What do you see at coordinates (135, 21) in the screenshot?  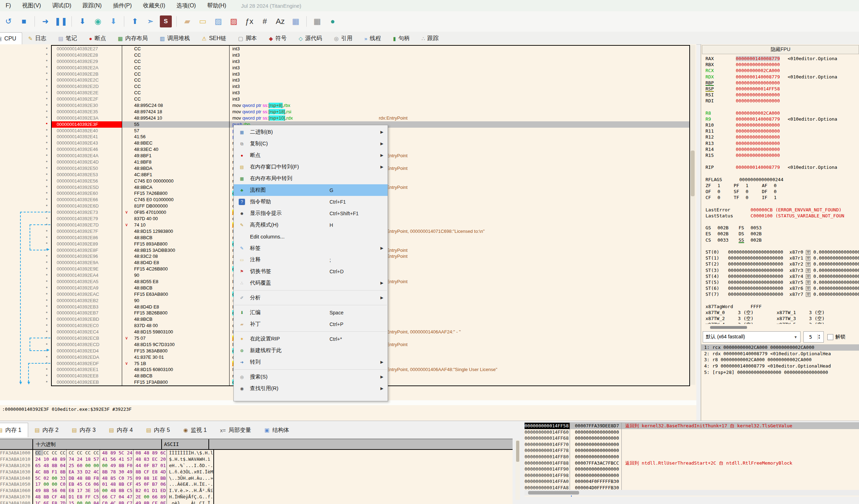 I see `run-to-return-icon: ⬆` at bounding box center [135, 21].